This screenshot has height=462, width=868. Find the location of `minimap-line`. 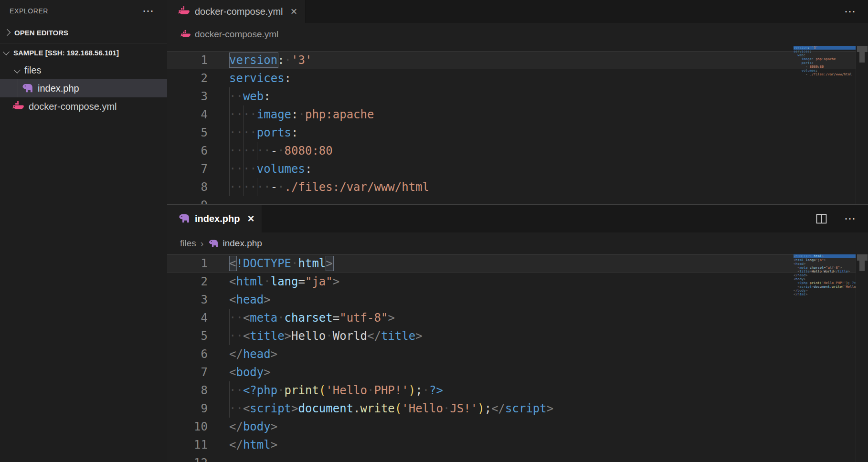

minimap-line is located at coordinates (825, 298).